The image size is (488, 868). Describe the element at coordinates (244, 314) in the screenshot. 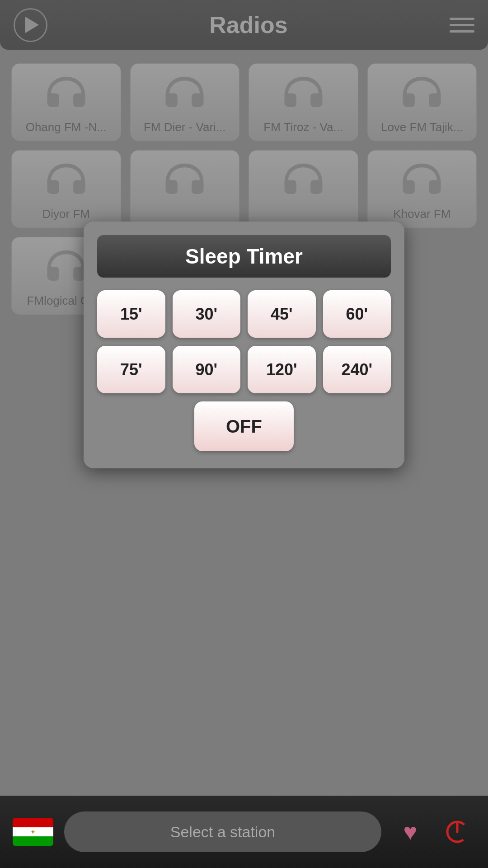

I see `timer-row-1: 15' 30' 45' 60'` at that location.